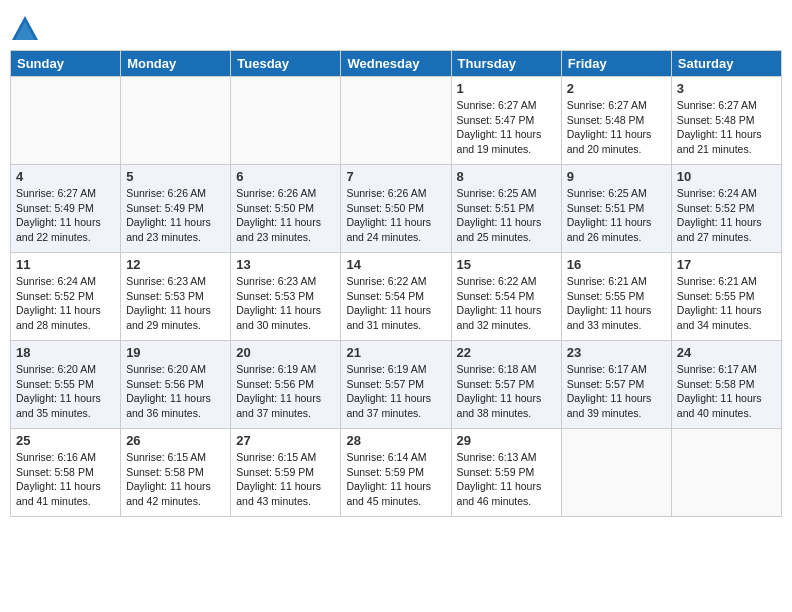 This screenshot has height=612, width=792. What do you see at coordinates (726, 385) in the screenshot?
I see `day-cell: 24Sunrise: 6:17 AM Sunset: 5:58 PM Dayli…` at bounding box center [726, 385].